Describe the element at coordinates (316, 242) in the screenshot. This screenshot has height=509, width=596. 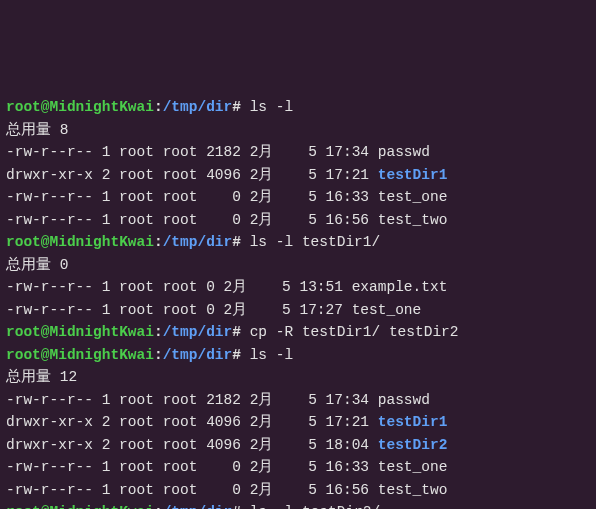
I see `command-text: ls -l testDir1/` at that location.